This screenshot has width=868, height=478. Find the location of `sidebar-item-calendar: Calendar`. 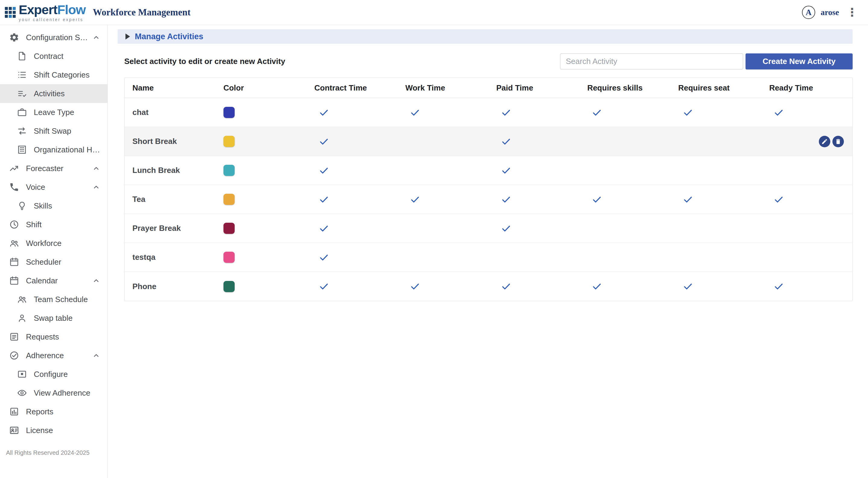

sidebar-item-calendar: Calendar is located at coordinates (54, 280).